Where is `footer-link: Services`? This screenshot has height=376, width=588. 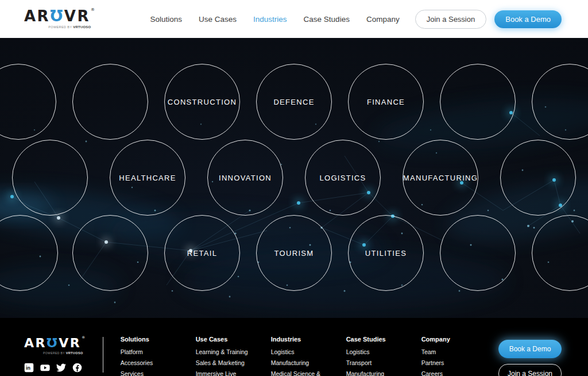
footer-link: Services is located at coordinates (158, 373).